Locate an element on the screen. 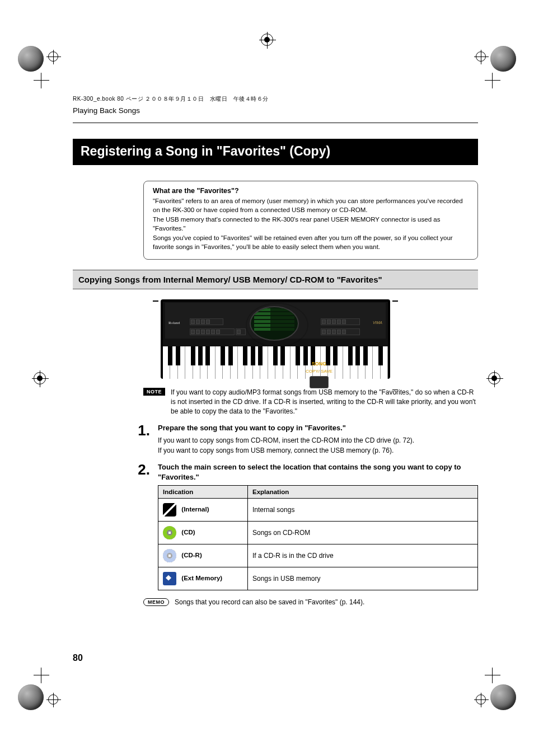  callout-song-label: SONG is located at coordinates (319, 364).